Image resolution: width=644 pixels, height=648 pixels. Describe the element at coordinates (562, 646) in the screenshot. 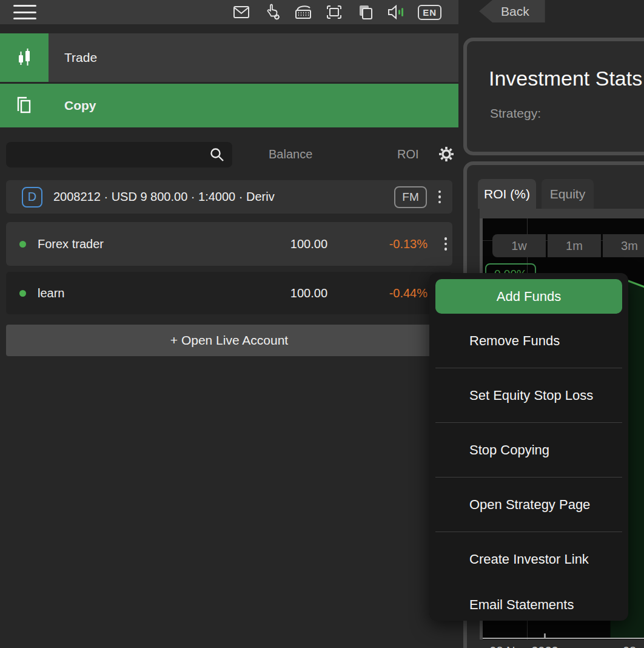

I see `chart-x-axis-labels: 08 Nov 2023 08` at that location.